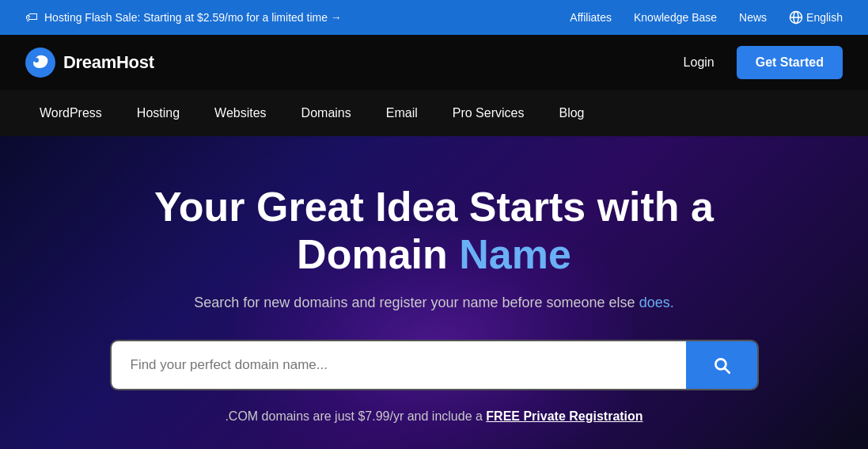  I want to click on hero-title-main: Your Great Idea Starts with a Domain, so click(434, 230).